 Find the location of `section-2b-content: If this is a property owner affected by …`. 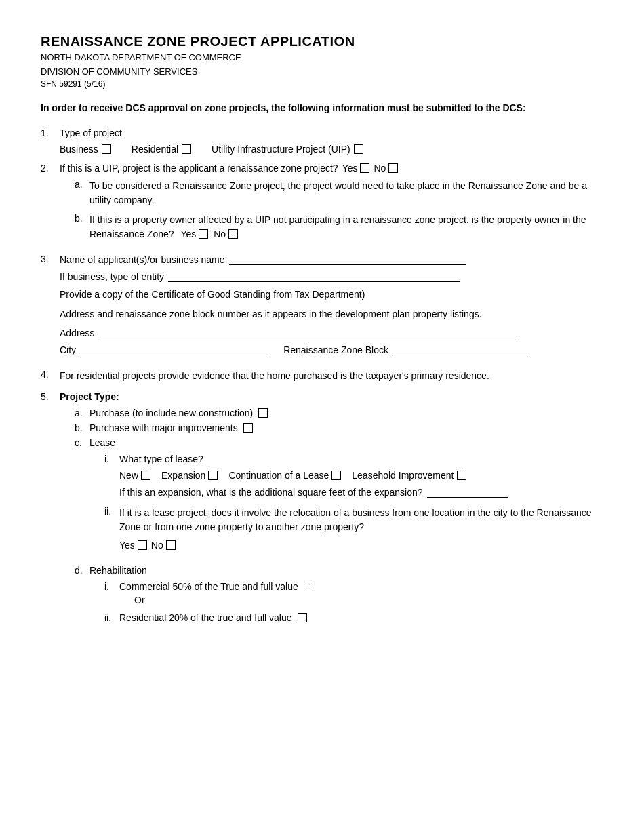

section-2b-content: If this is a property owner affected by … is located at coordinates (346, 227).